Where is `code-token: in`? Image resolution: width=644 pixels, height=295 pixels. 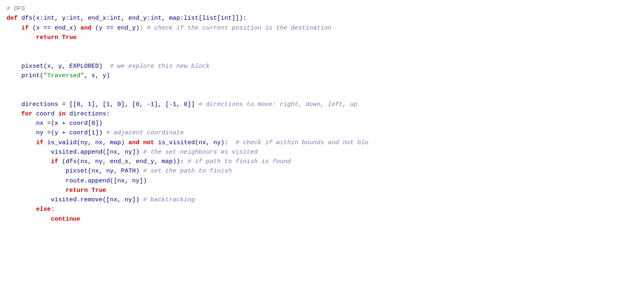 code-token: in is located at coordinates (62, 114).